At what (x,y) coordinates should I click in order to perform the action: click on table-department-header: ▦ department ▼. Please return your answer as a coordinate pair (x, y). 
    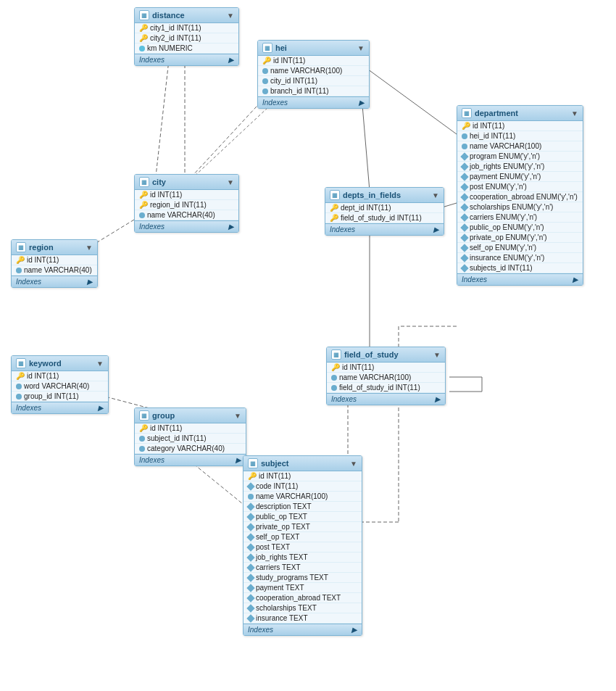
    Looking at the image, I should click on (520, 113).